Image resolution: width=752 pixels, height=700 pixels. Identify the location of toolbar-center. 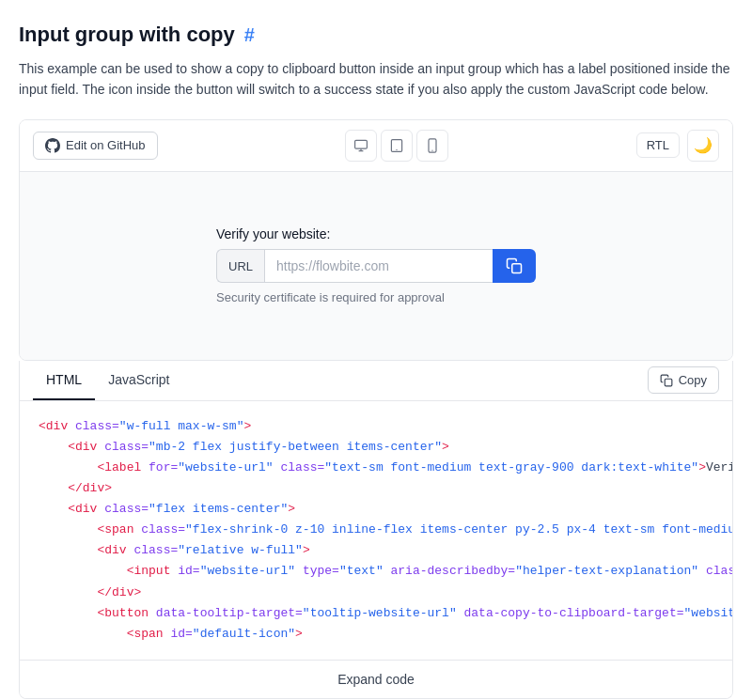
(397, 146).